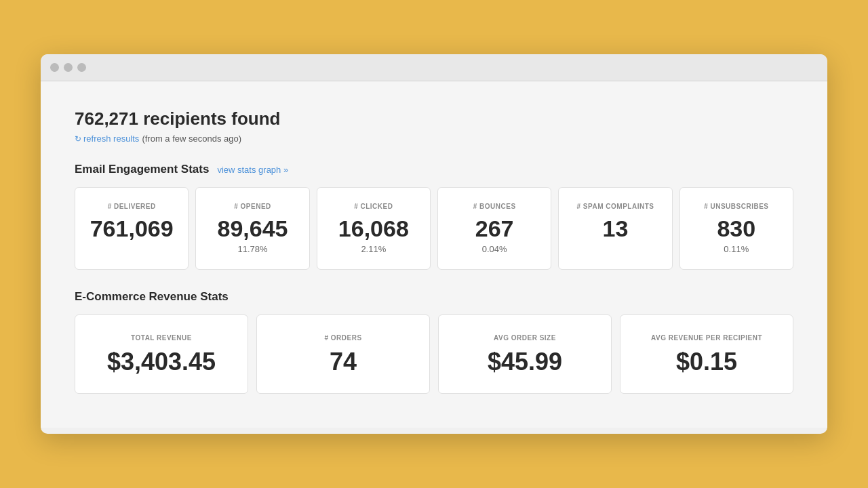 The height and width of the screenshot is (488, 868). I want to click on email-stats-header: Email Engagement Stats view stats graph …, so click(434, 169).